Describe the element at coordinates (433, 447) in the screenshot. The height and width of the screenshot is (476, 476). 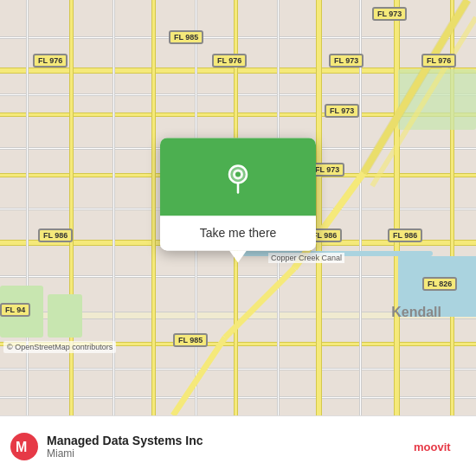
I see `svg-text: moovit` at that location.